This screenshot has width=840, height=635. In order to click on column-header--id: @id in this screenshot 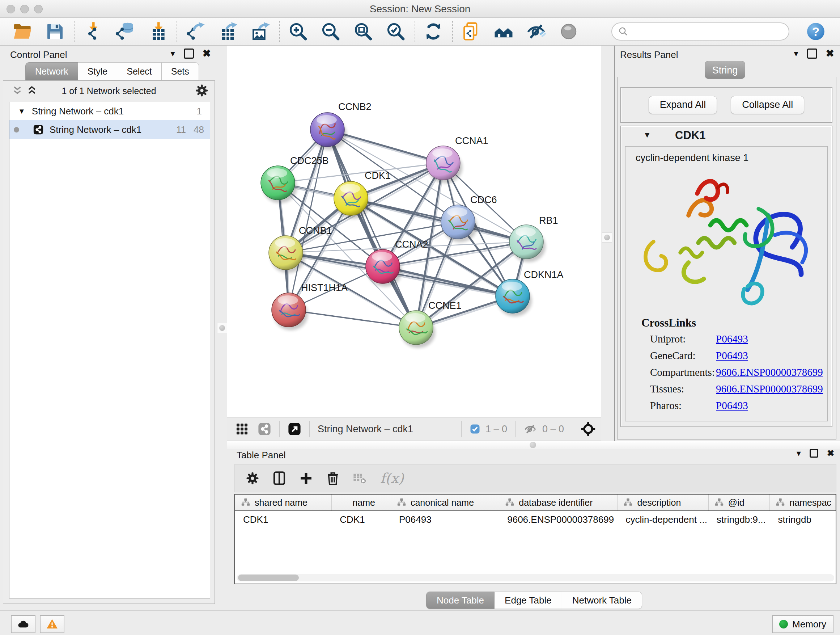, I will do `click(739, 502)`.